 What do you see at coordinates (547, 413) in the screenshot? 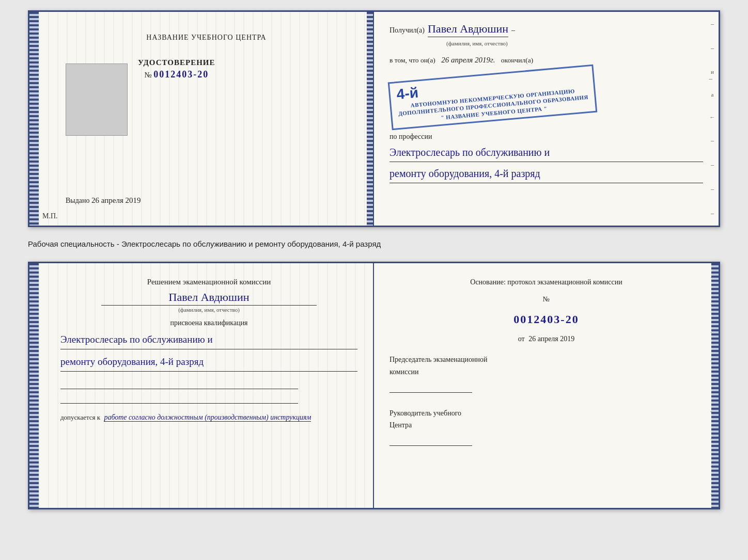
I see `director-line1: Руководитель учебного` at bounding box center [547, 413].